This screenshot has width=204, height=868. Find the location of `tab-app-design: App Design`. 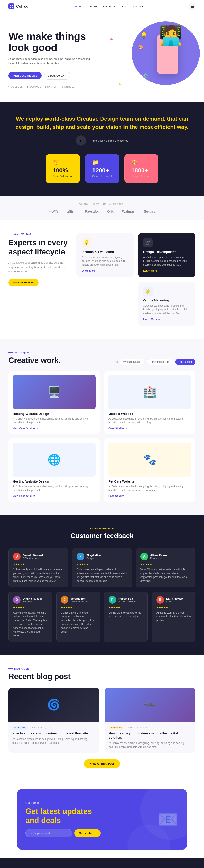

tab-app-design: App Design is located at coordinates (185, 362).